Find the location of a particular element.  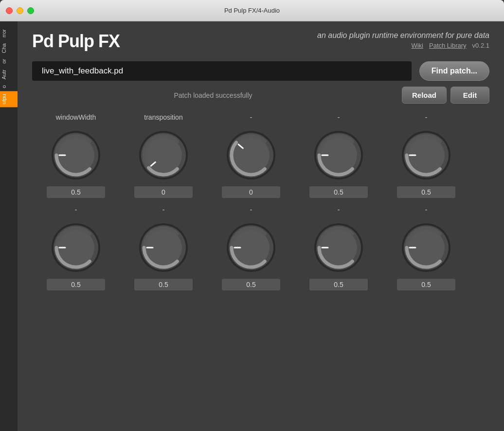

knob-label-knobs-row-1-3: - is located at coordinates (339, 118).